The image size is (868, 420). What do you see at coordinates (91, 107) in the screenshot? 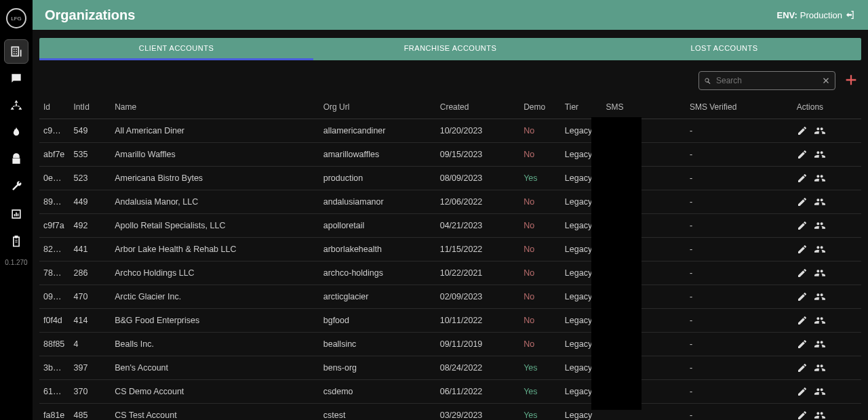
I see `col-intid: IntId` at bounding box center [91, 107].